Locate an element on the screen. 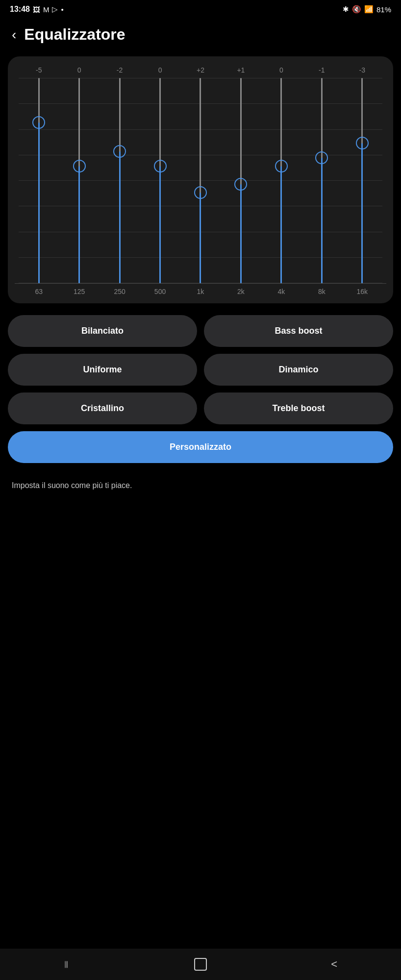 Image resolution: width=401 pixels, height=980 pixels. photo-icon: 🖼 is located at coordinates (36, 10).